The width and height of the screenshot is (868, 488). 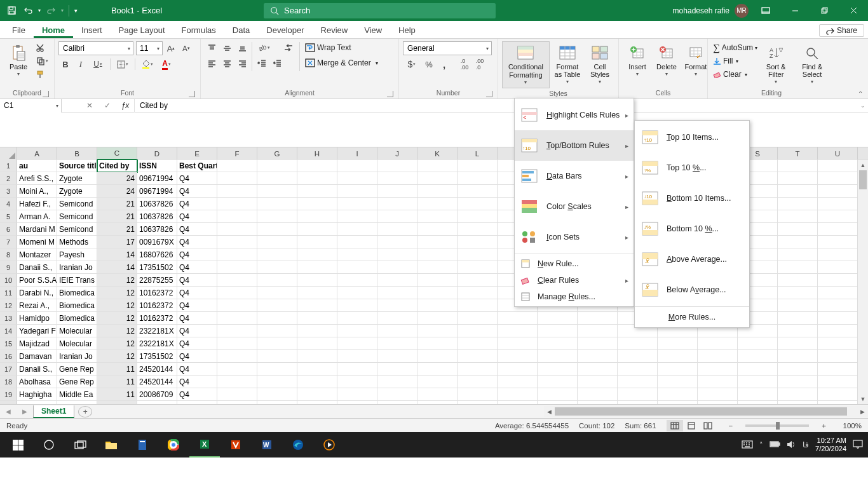 I want to click on cell-styles-button: Cell Styles▾, so click(x=600, y=65).